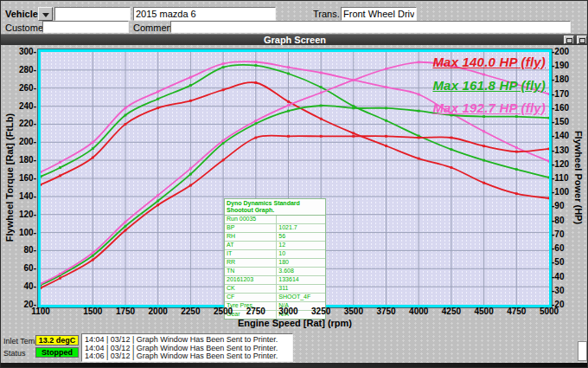 This screenshot has width=588, height=368. I want to click on maximize-icon, so click(583, 41).